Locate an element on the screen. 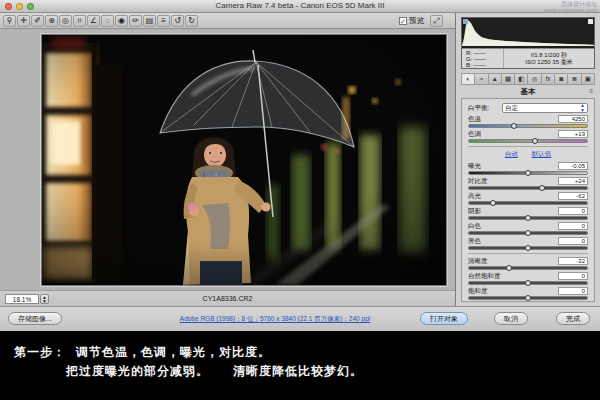  slider-row: 阴影0 is located at coordinates (528, 214).